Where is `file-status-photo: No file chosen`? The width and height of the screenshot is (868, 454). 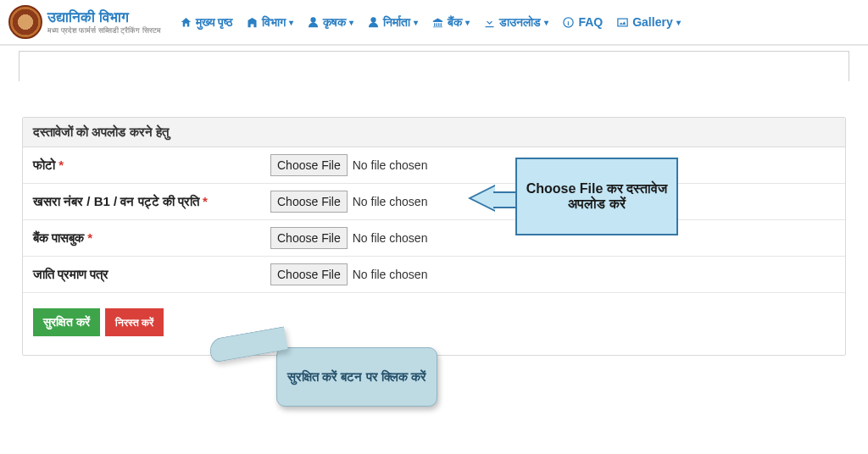 file-status-photo: No file chosen is located at coordinates (390, 165).